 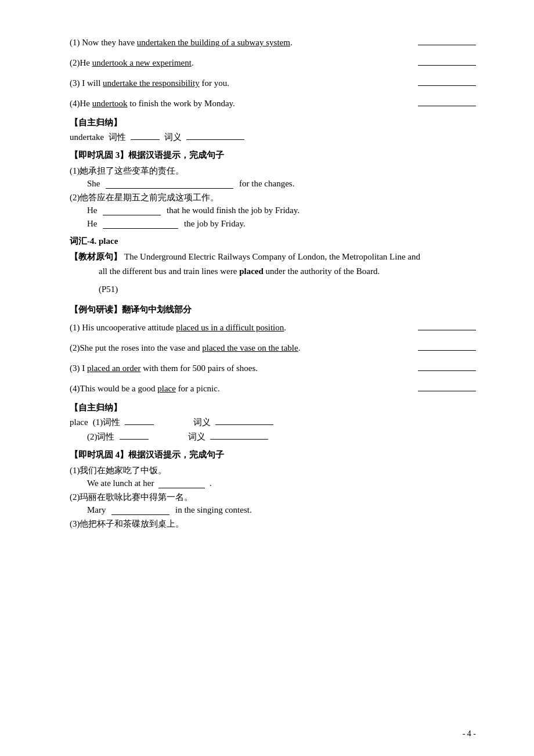 I want to click on place-chinese-1: (1)我们在她家吃了中饭。, so click(x=273, y=470).